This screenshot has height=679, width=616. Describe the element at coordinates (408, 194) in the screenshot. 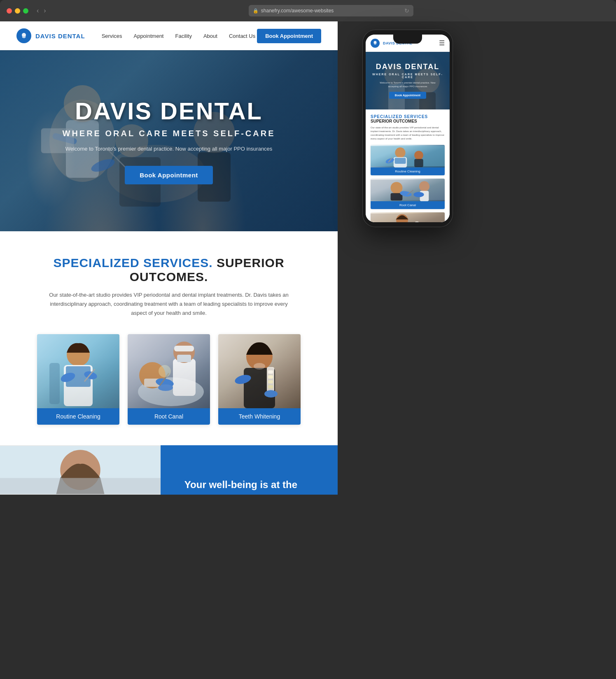

I see `mobile-service-card-root: Root Canal` at that location.